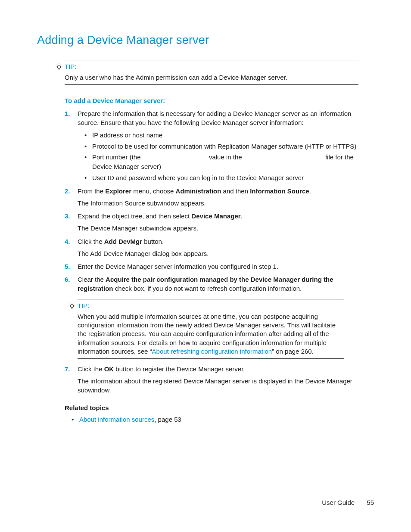 Image resolution: width=411 pixels, height=532 pixels. I want to click on list-item: IP address or host name, so click(221, 135).